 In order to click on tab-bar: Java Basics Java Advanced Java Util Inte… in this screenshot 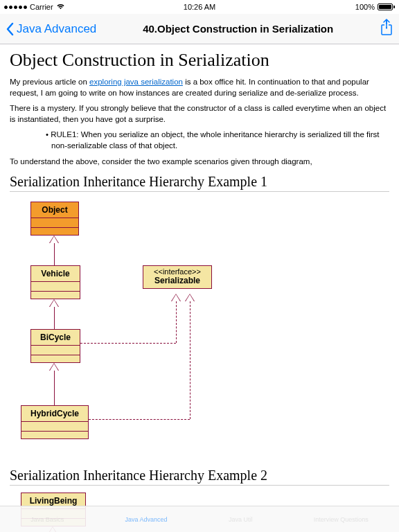, I will do `click(200, 519)`.